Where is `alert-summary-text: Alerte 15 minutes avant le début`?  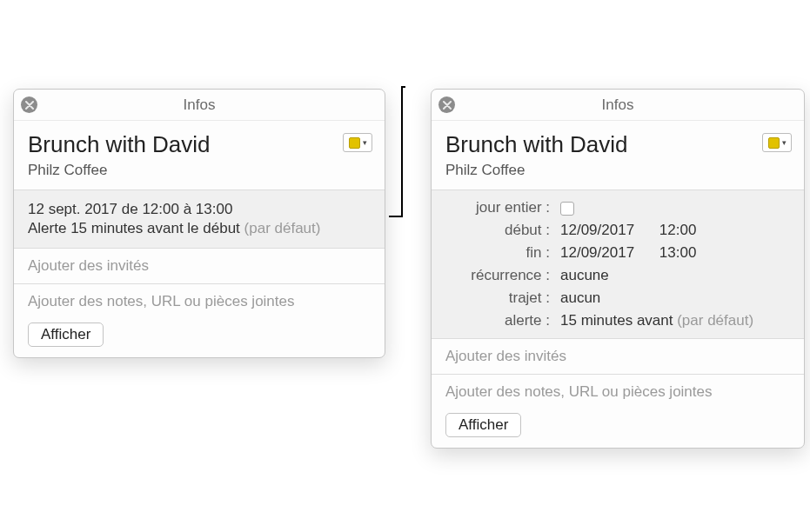
alert-summary-text: Alerte 15 minutes avant le début is located at coordinates (134, 228).